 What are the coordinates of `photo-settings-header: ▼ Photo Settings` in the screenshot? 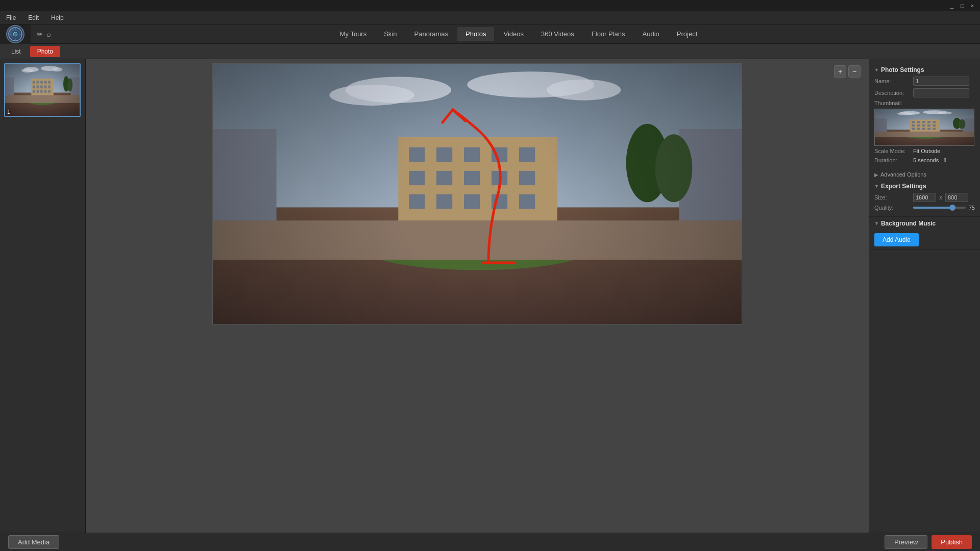 It's located at (925, 70).